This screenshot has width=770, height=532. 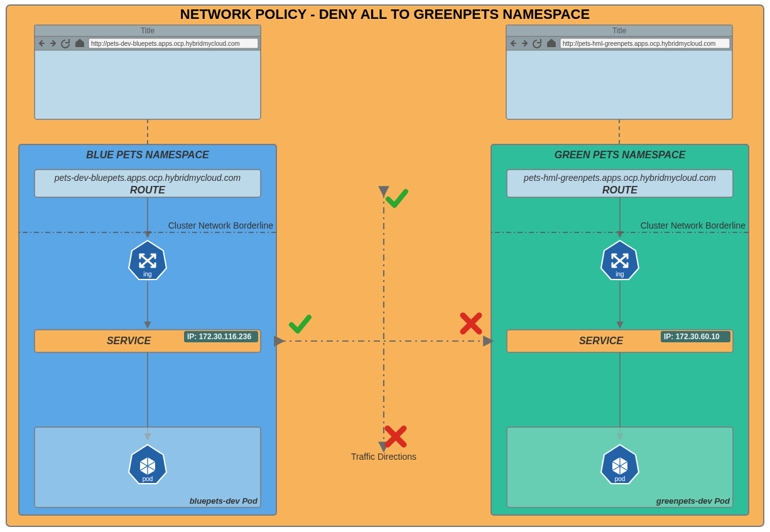 I want to click on browser-title-right: Title, so click(x=619, y=31).